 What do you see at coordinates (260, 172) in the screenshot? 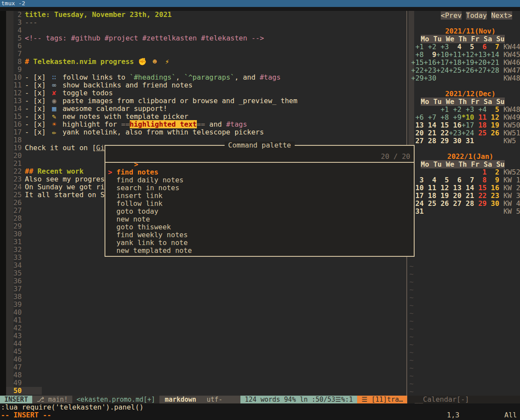
I see `palette-item: > find notes` at bounding box center [260, 172].